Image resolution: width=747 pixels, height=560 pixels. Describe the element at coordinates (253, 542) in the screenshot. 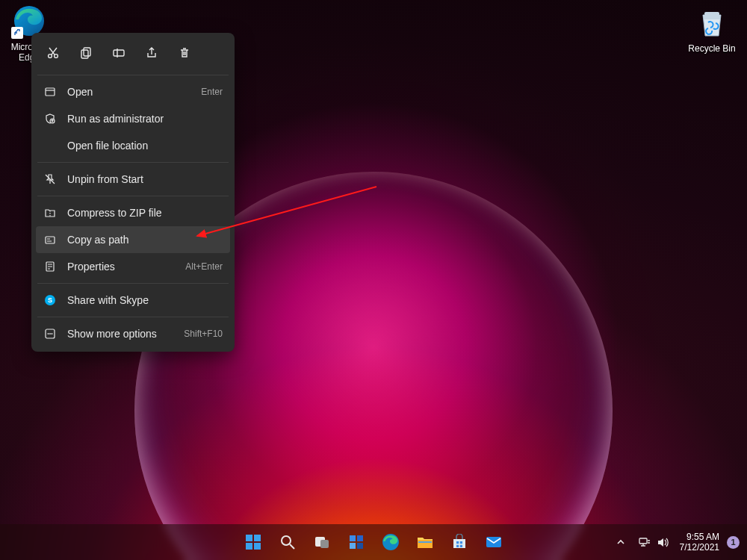

I see `windows-icon` at that location.